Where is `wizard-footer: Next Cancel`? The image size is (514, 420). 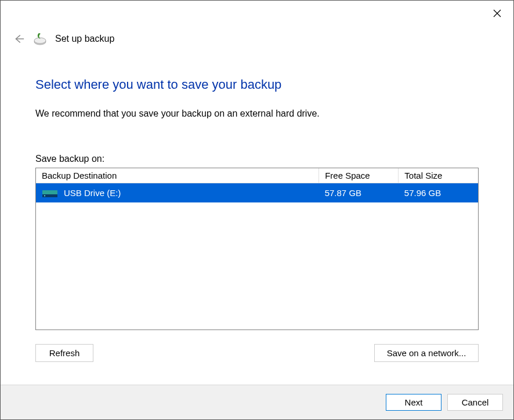
wizard-footer: Next Cancel is located at coordinates (257, 402).